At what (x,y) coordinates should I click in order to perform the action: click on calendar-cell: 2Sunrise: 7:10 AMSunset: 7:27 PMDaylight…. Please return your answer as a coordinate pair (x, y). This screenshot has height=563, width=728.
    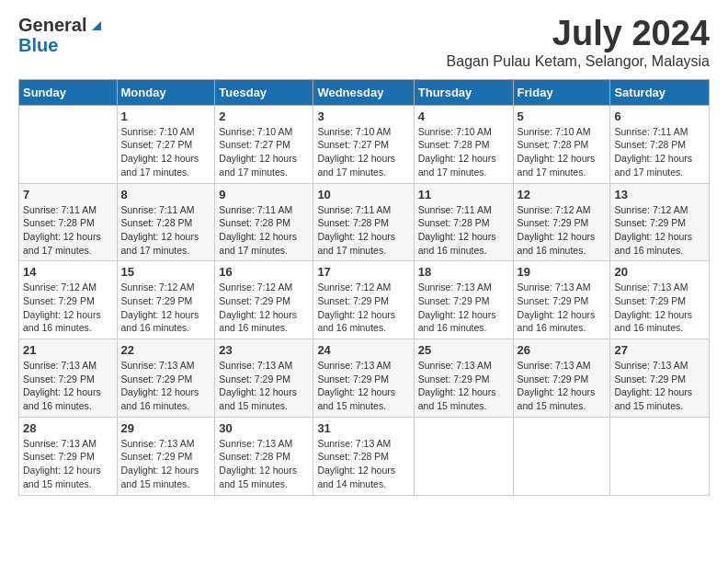
    Looking at the image, I should click on (265, 144).